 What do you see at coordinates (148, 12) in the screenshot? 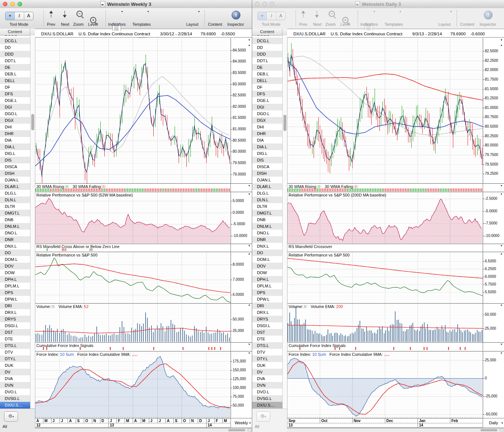
I see `templates-menu-arrow: ▾` at bounding box center [148, 12].